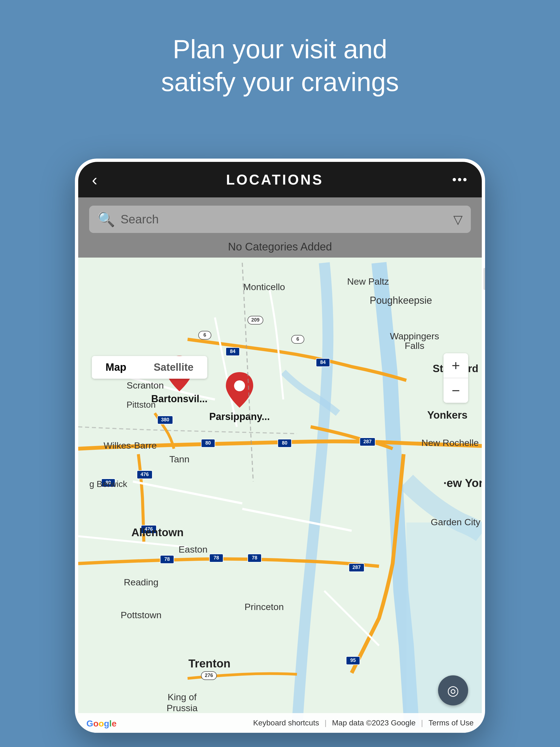 Image resolution: width=560 pixels, height=747 pixels. Describe the element at coordinates (280, 228) in the screenshot. I see `search-area: 🔍 Search ▽ No Categories Added` at that location.